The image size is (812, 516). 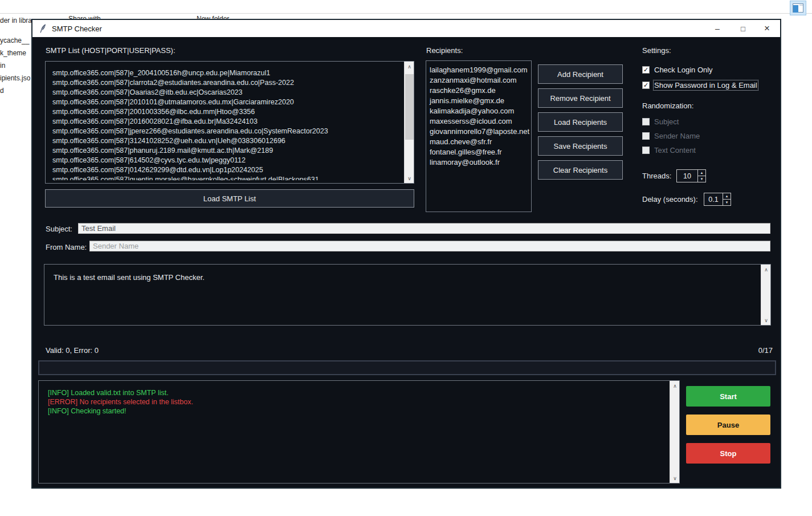 What do you see at coordinates (480, 80) in the screenshot?
I see `recipient-item: zanzanmaxi@hotmail.com` at bounding box center [480, 80].